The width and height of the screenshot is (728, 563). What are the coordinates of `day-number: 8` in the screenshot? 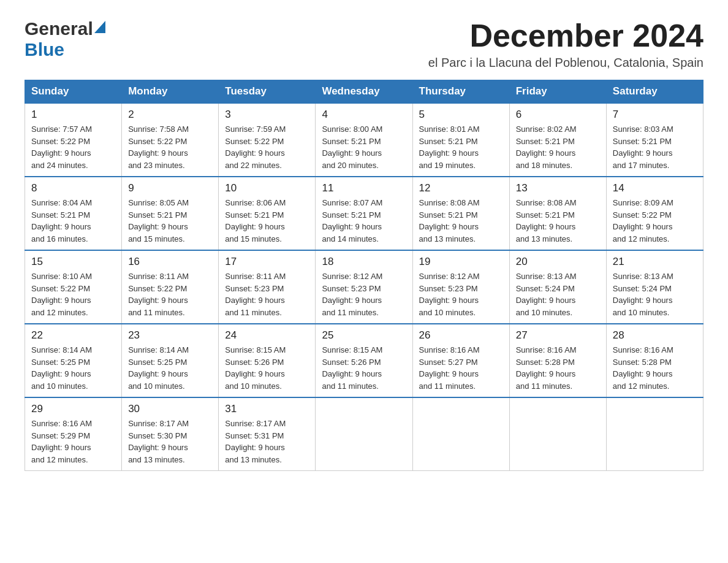 It's located at (74, 188).